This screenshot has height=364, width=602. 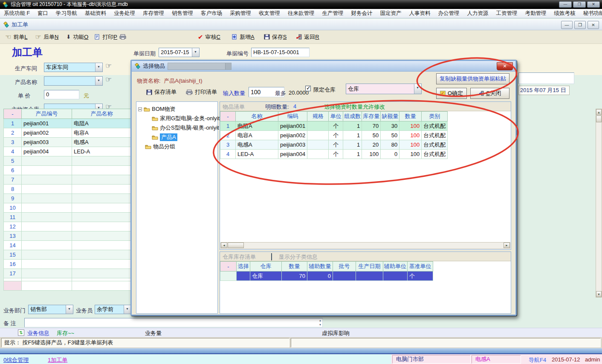 I want to click on unit-price-input: 0, so click(x=61, y=95).